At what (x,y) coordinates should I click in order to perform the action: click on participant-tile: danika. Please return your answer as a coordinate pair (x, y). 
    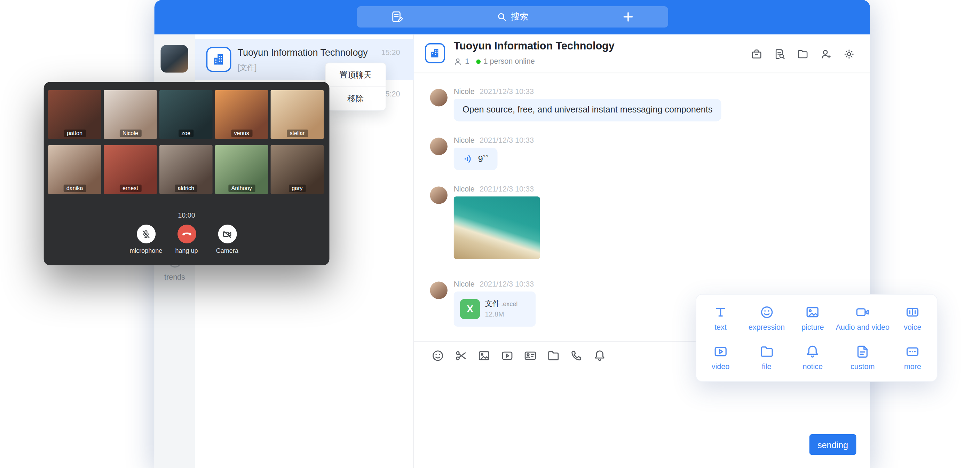
    Looking at the image, I should click on (75, 169).